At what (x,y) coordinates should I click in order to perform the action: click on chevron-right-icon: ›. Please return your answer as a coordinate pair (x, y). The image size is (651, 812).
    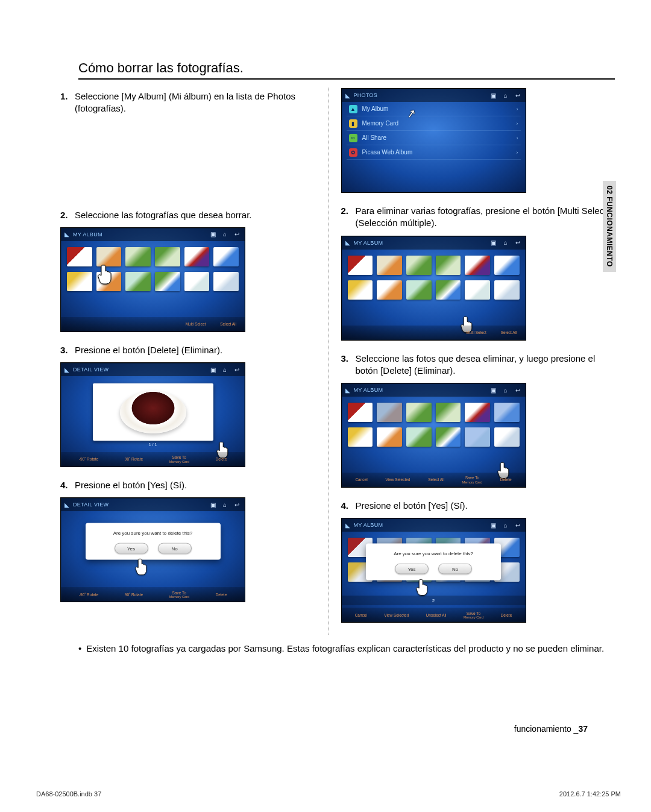
    Looking at the image, I should click on (517, 109).